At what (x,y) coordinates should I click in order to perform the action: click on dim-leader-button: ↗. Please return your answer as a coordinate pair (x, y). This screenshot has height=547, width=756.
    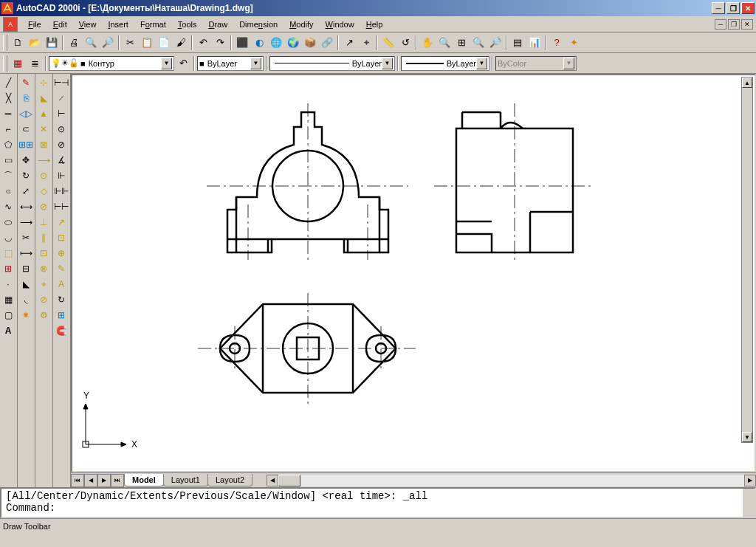
    Looking at the image, I should click on (61, 222).